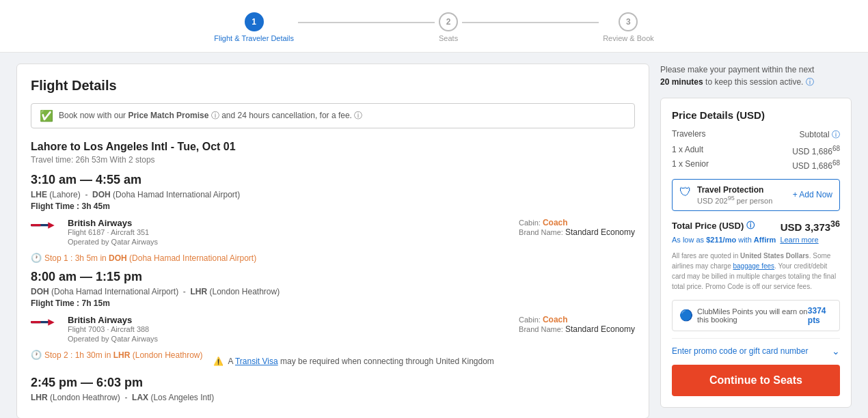  What do you see at coordinates (215, 115) in the screenshot?
I see `info-circle-icon: ⓘ` at bounding box center [215, 115].